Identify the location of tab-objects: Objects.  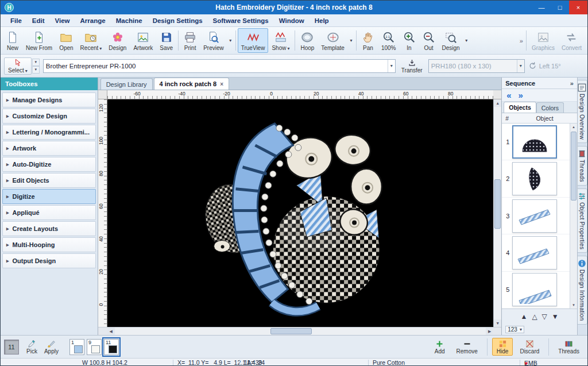
(520, 107).